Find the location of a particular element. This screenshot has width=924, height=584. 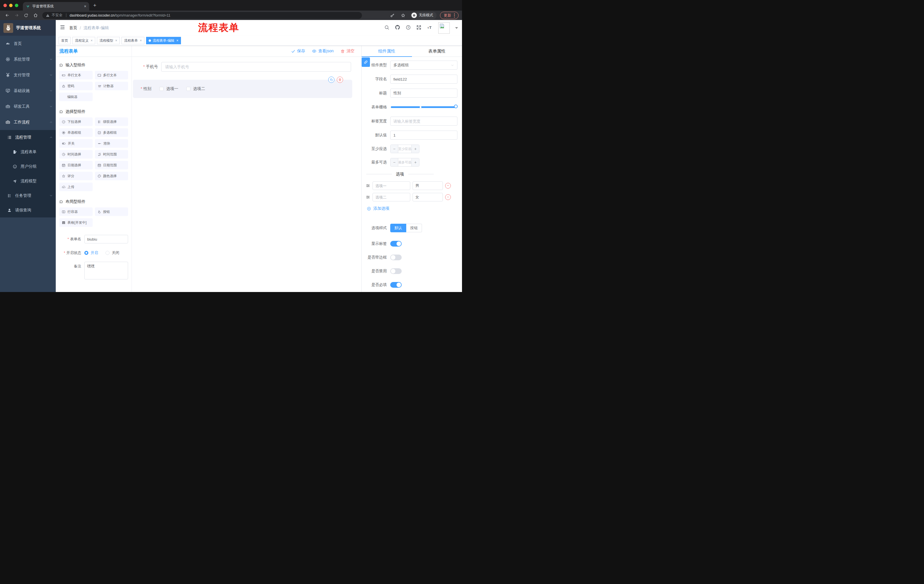

palette-item-select: 下拉选择 is located at coordinates (76, 122).